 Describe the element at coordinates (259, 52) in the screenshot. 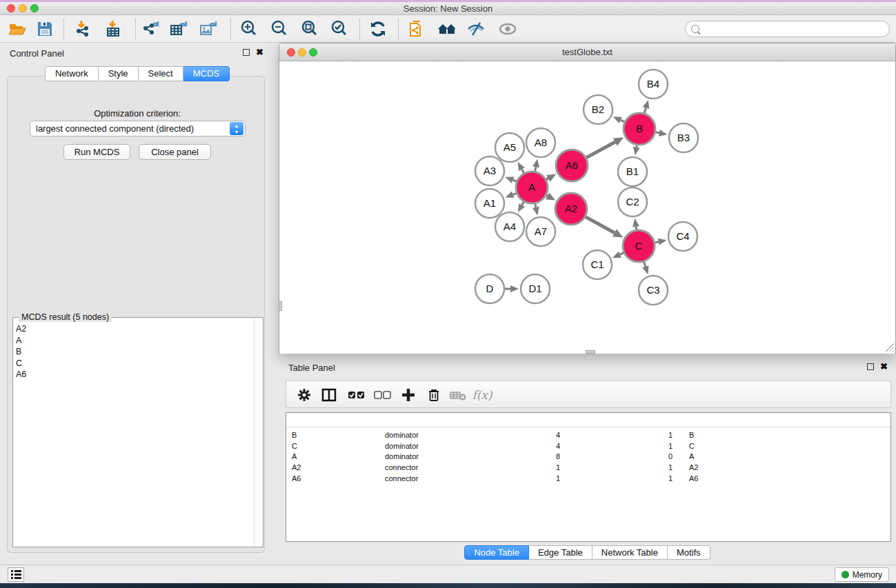

I see `close-panel-icon: ✖` at that location.